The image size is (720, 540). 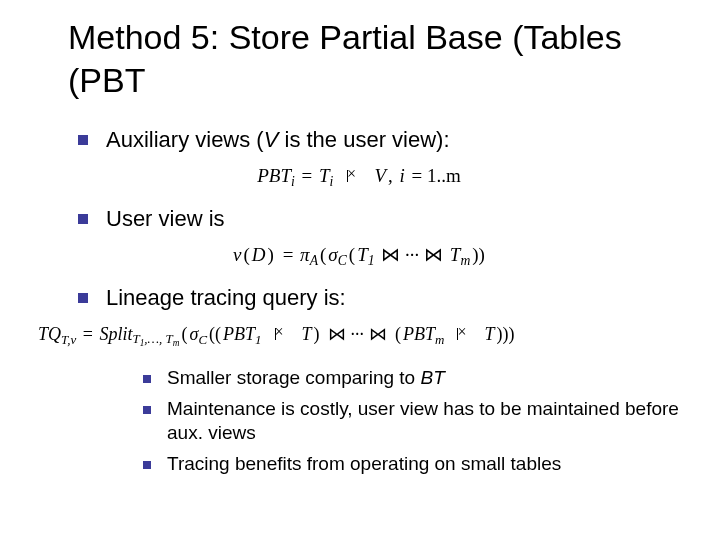 What do you see at coordinates (202, 338) in the screenshot?
I see `sub-C2: C` at bounding box center [202, 338].